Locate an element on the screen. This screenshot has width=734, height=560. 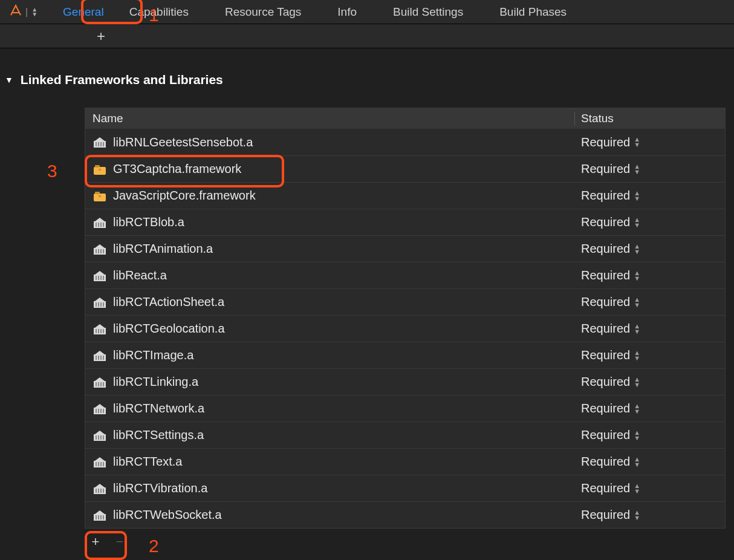
table-row: libRCTSettings.aRequired▲▼ is located at coordinates (405, 435).